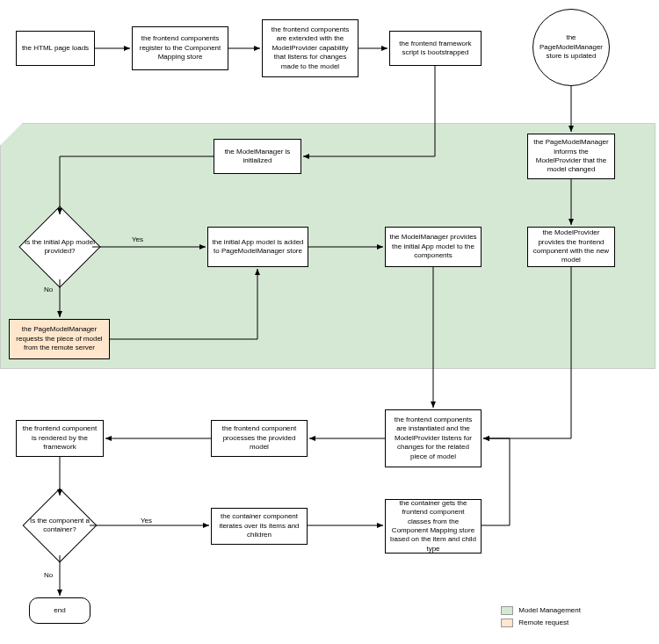 The width and height of the screenshot is (659, 644). Describe the element at coordinates (541, 623) in the screenshot. I see `legend-item-remote: Remote request` at that location.